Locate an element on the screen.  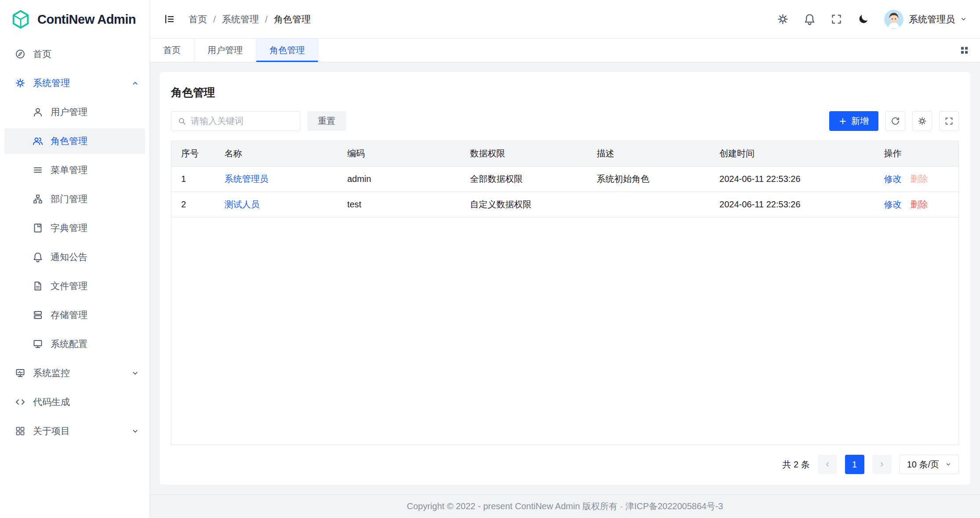
sidebar-item-label: 角色管理 is located at coordinates (95, 141).